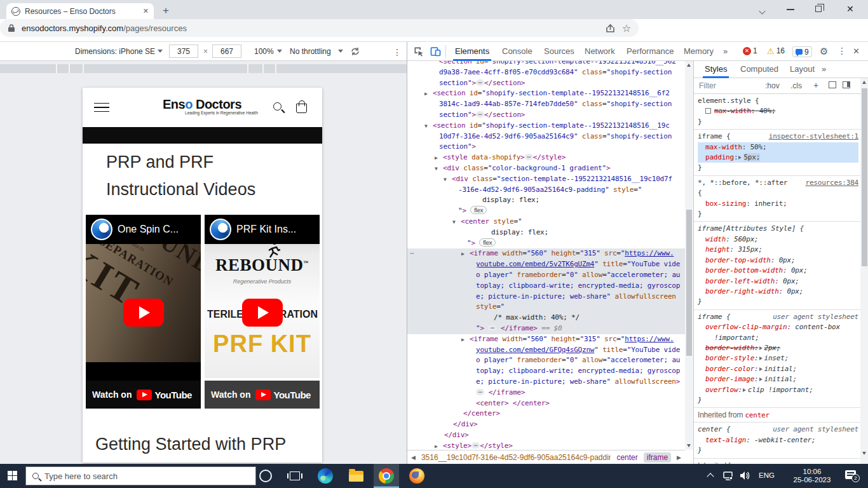 Image resolution: width=868 pixels, height=488 pixels. What do you see at coordinates (559, 51) in the screenshot?
I see `tab-sources: Sources` at bounding box center [559, 51].